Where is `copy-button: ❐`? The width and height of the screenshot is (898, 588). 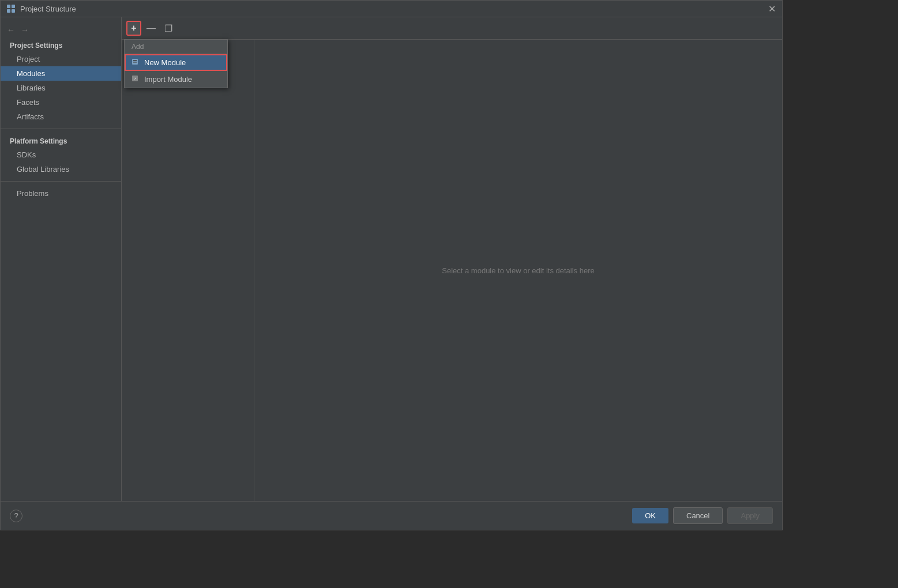 copy-button: ❐ is located at coordinates (168, 28).